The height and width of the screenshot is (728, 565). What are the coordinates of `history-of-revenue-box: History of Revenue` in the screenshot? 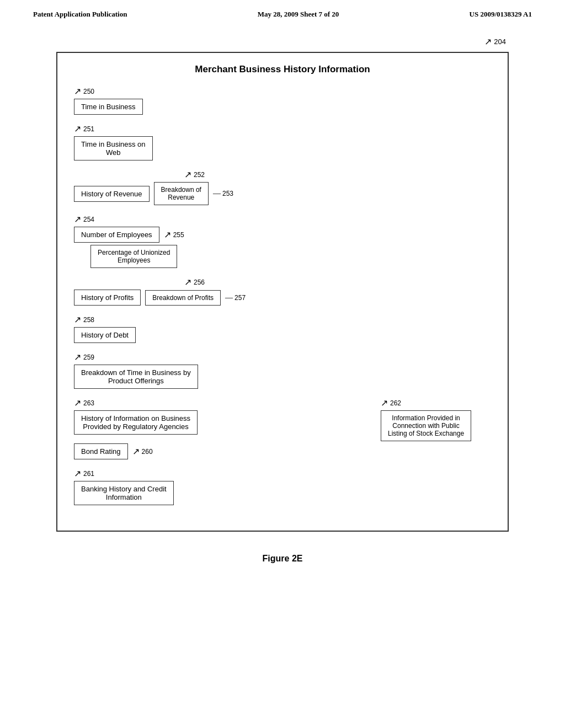 It's located at (111, 194).